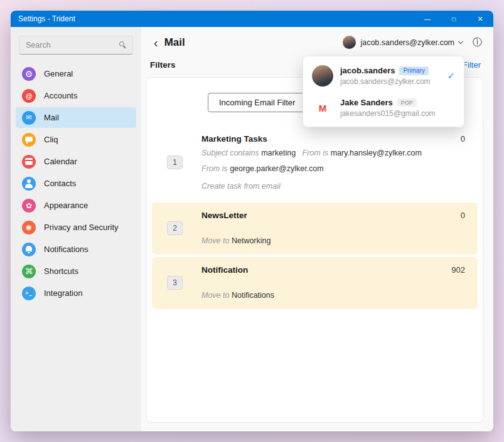 The width and height of the screenshot is (504, 442). I want to click on filter-index-badge: 2, so click(174, 228).